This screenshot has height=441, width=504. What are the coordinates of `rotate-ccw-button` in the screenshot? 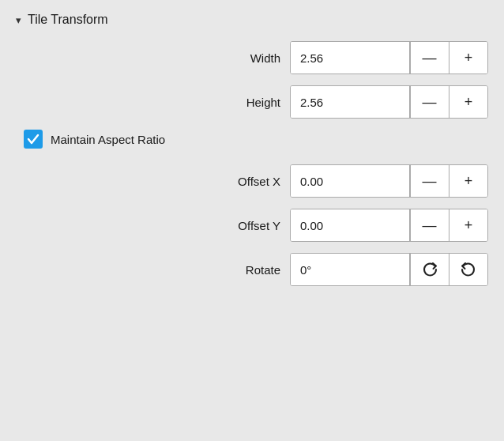 It's located at (468, 270).